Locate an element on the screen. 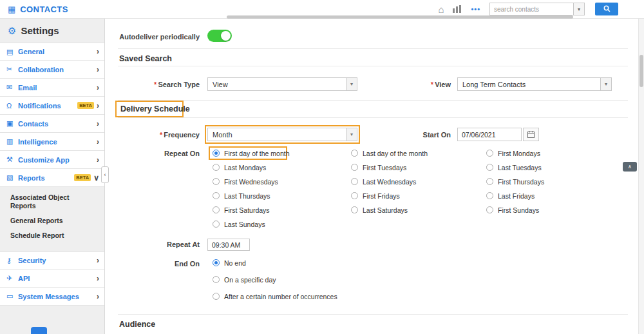  search-scope-dropdown: ▾ is located at coordinates (579, 9).